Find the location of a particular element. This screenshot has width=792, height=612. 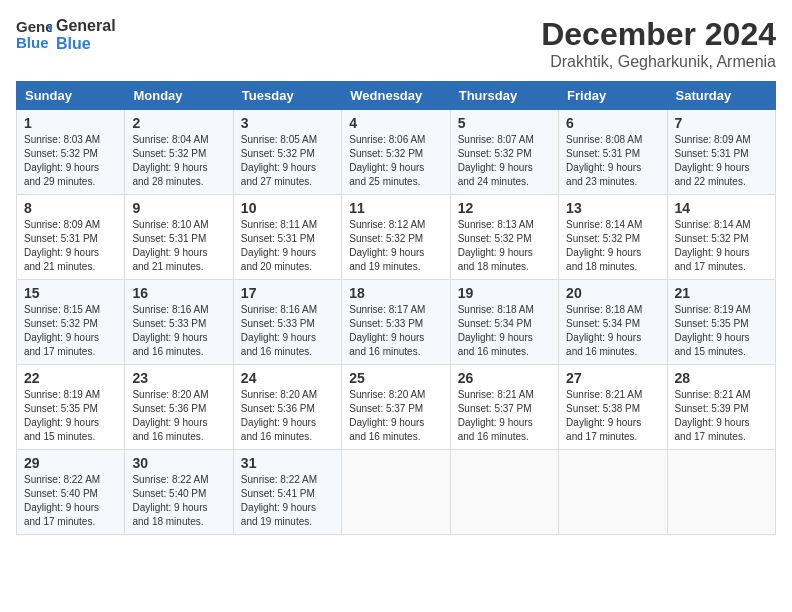

day-number: 6 is located at coordinates (612, 123).